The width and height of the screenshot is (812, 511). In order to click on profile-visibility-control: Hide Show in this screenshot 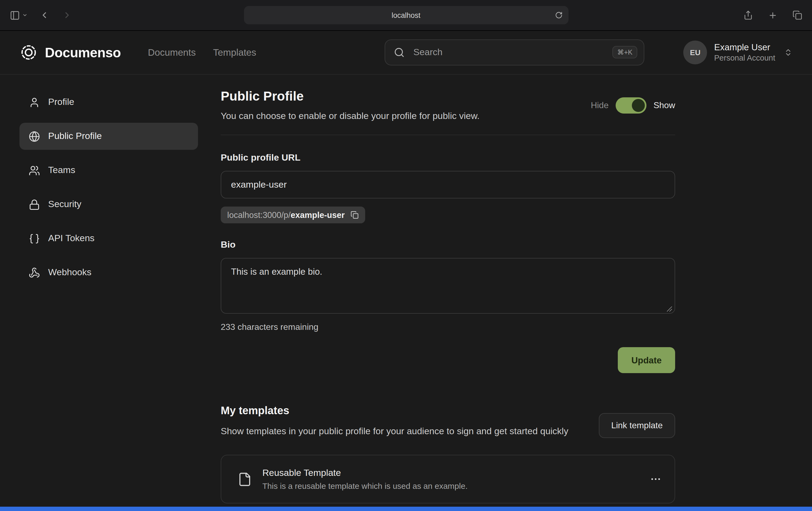, I will do `click(633, 105)`.